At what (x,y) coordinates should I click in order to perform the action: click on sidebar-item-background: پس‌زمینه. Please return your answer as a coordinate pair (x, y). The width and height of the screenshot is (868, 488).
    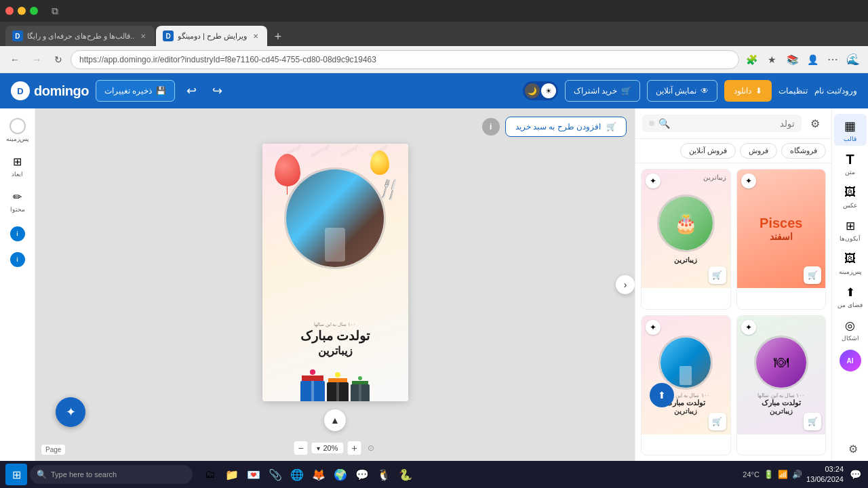
    Looking at the image, I should click on (18, 130).